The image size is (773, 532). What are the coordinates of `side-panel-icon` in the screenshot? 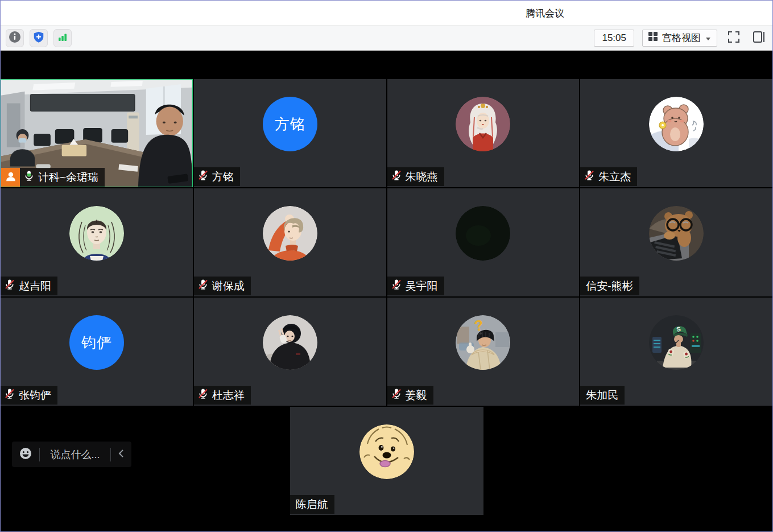 It's located at (759, 38).